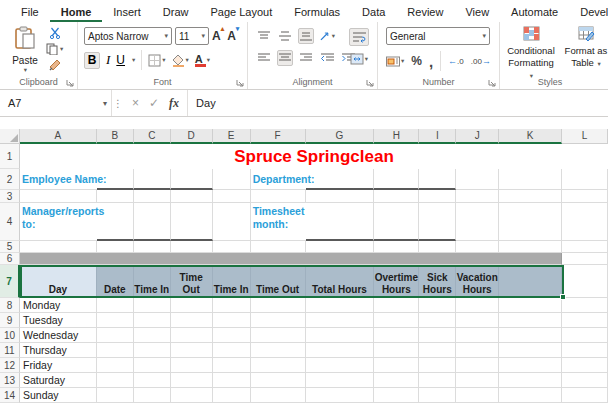 This screenshot has width=608, height=404. Describe the element at coordinates (232, 136) in the screenshot. I see `col-header-e: E` at that location.